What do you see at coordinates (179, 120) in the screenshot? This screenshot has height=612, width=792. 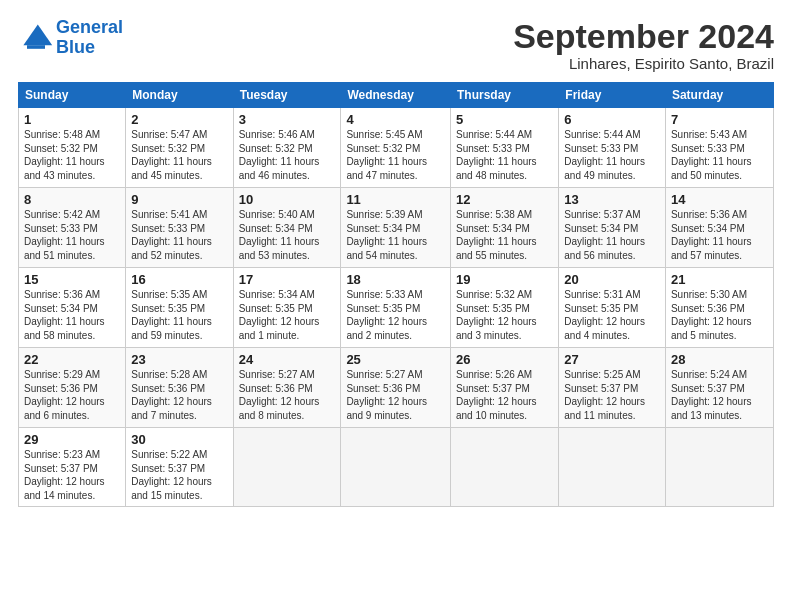 I see `day-number: 2` at bounding box center [179, 120].